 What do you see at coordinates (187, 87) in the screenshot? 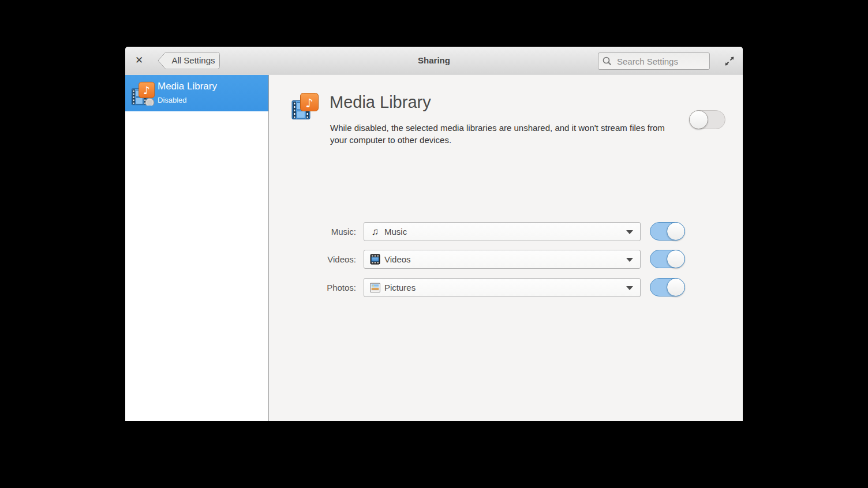
I see `sidebar-item-title: Media Library` at bounding box center [187, 87].